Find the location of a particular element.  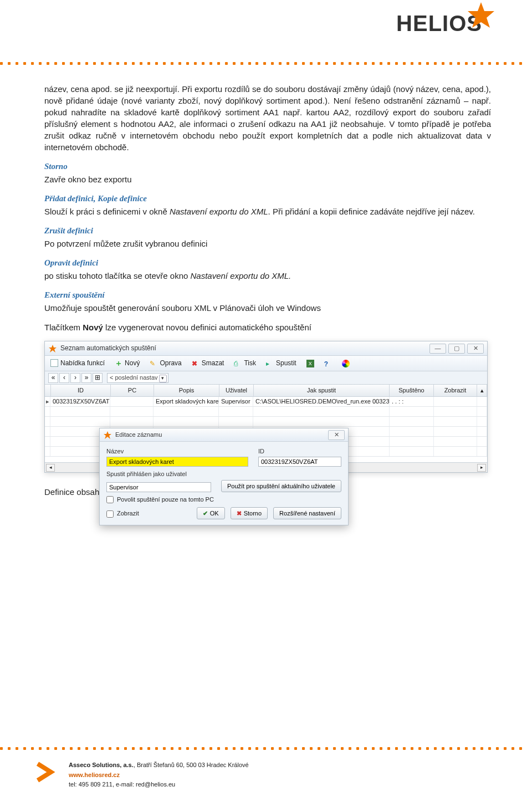

btn-label: Nabídka funkcí is located at coordinates (83, 364).